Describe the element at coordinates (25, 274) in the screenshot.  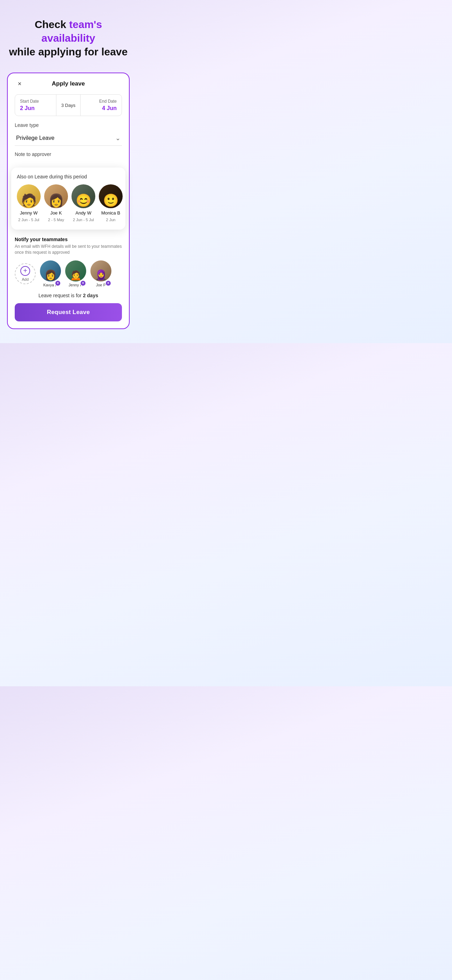
I see `add-teammate-button: + Add` at that location.